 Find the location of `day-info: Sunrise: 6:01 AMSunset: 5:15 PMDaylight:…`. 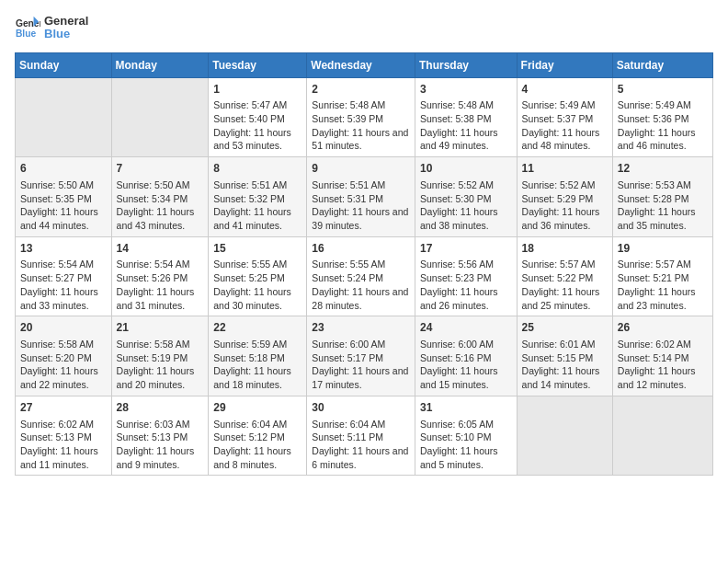

day-info: Sunrise: 6:01 AMSunset: 5:15 PMDaylight:… is located at coordinates (564, 364).